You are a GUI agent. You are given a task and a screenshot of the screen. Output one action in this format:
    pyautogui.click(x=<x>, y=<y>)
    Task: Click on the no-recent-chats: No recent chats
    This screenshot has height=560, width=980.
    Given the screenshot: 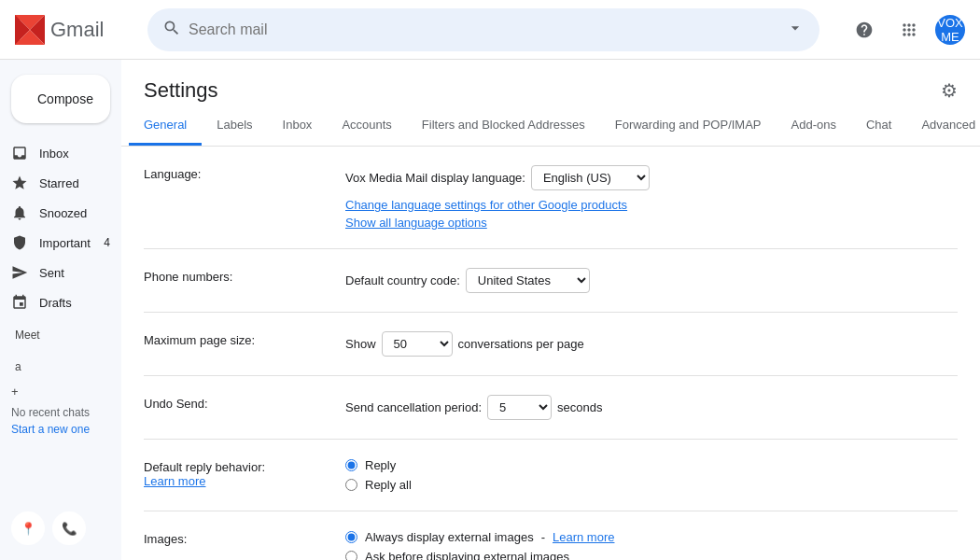 What is the action you would take?
    pyautogui.click(x=61, y=413)
    